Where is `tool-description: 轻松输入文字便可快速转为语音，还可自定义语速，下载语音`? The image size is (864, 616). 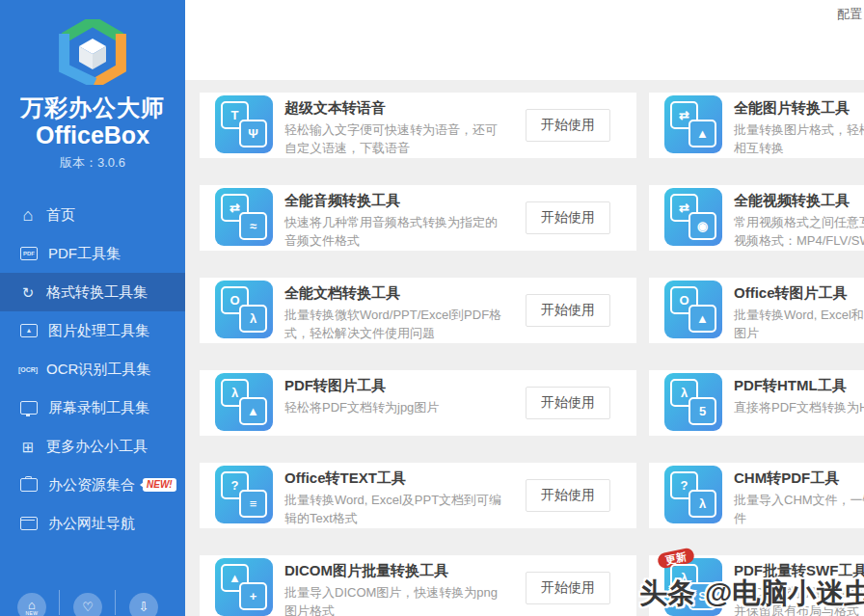
tool-description: 轻松输入文字便可快速转为语音，还可自定义语速，下载语音 is located at coordinates (392, 139).